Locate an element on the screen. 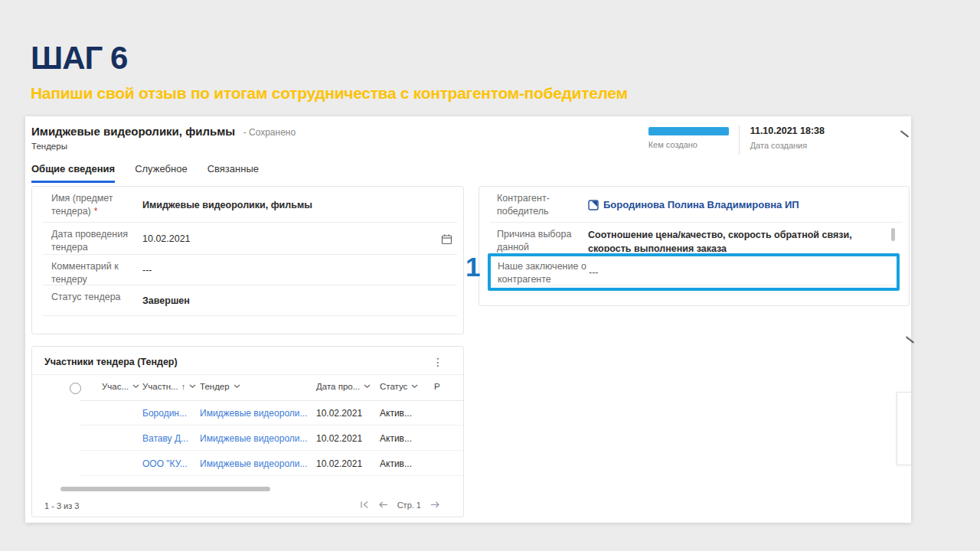  column-header-date: Дата про... is located at coordinates (343, 386).